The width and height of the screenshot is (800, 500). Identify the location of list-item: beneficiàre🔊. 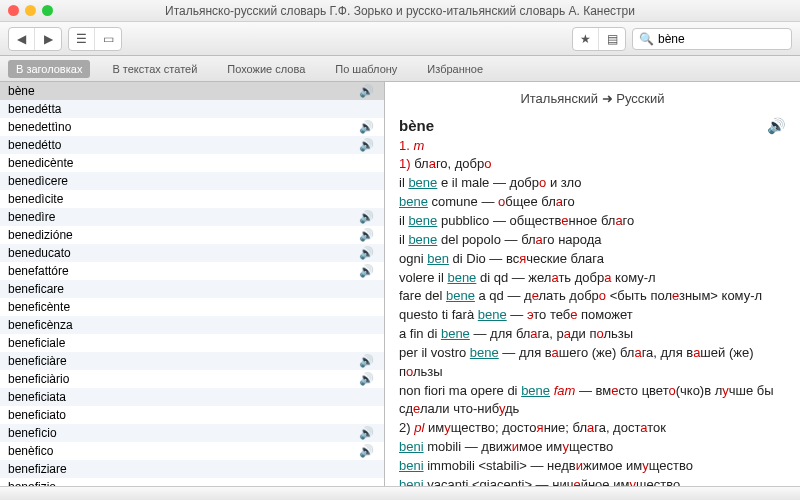
(192, 361).